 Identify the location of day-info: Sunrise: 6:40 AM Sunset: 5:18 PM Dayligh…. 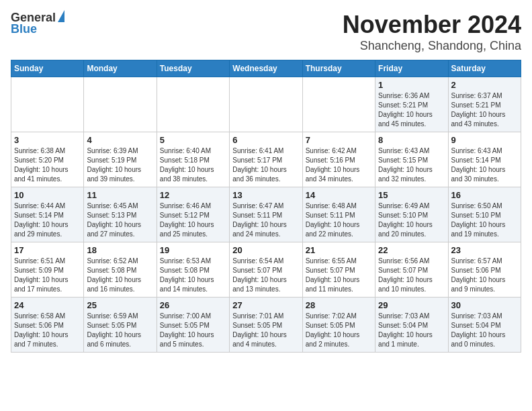
(193, 165).